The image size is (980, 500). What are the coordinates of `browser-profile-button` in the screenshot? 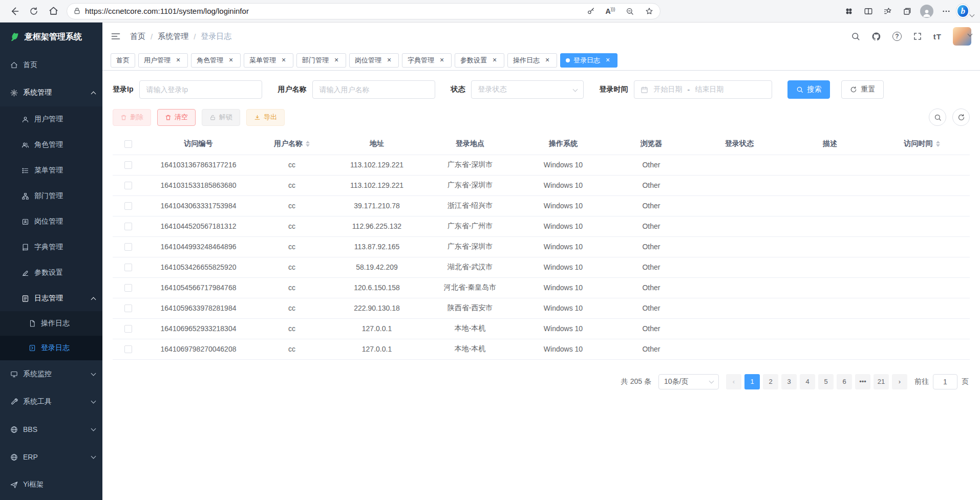 It's located at (927, 11).